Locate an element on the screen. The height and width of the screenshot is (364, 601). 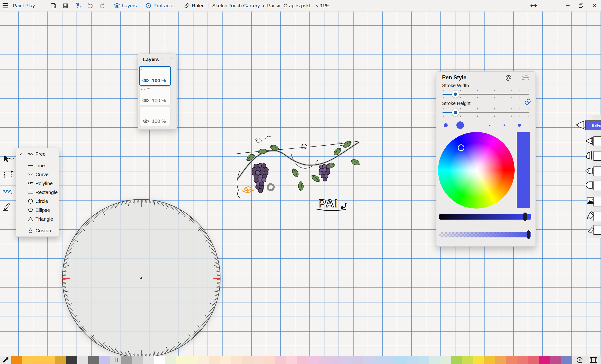
restore-button is located at coordinates (581, 6).